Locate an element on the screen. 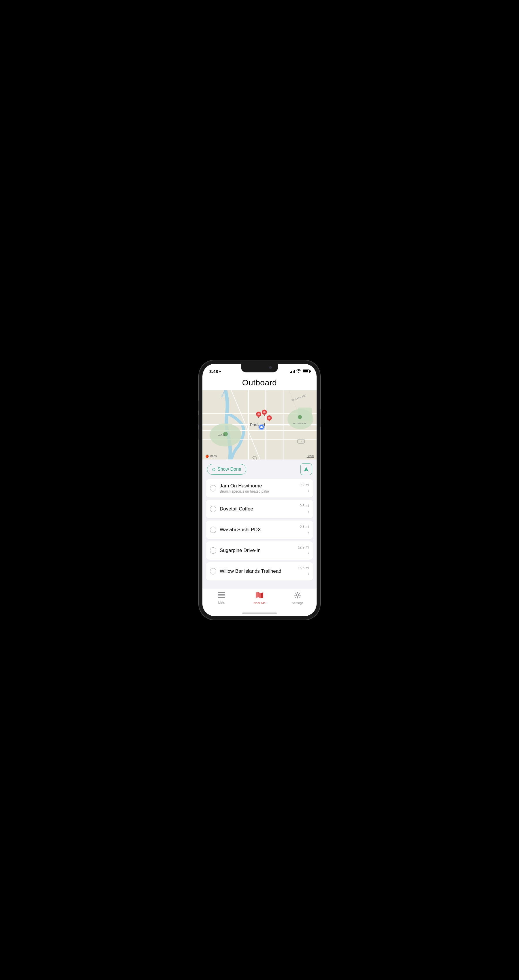  wifi-icon is located at coordinates (299, 371).